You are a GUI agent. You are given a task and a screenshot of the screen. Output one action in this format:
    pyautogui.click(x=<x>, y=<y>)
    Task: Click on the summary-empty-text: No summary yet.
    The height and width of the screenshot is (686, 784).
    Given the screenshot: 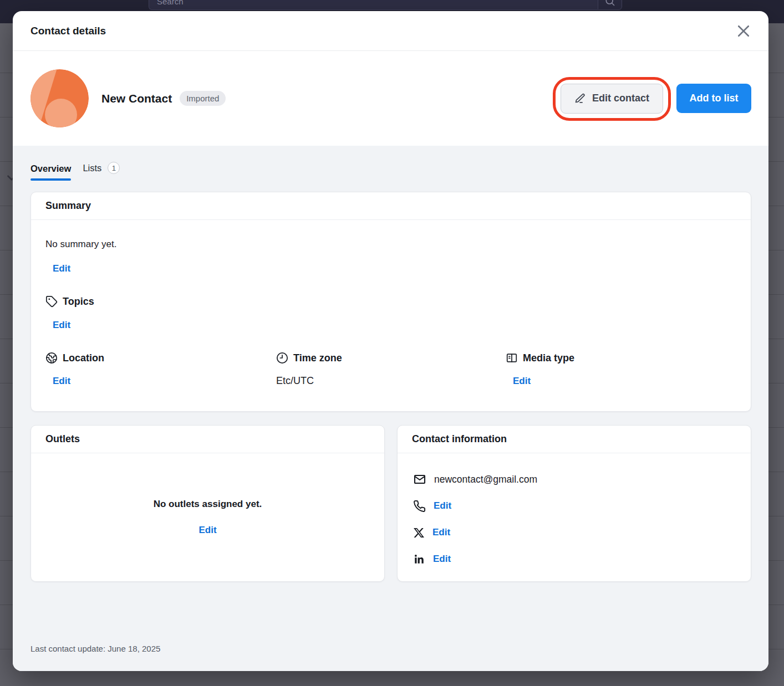 What is the action you would take?
    pyautogui.click(x=391, y=244)
    